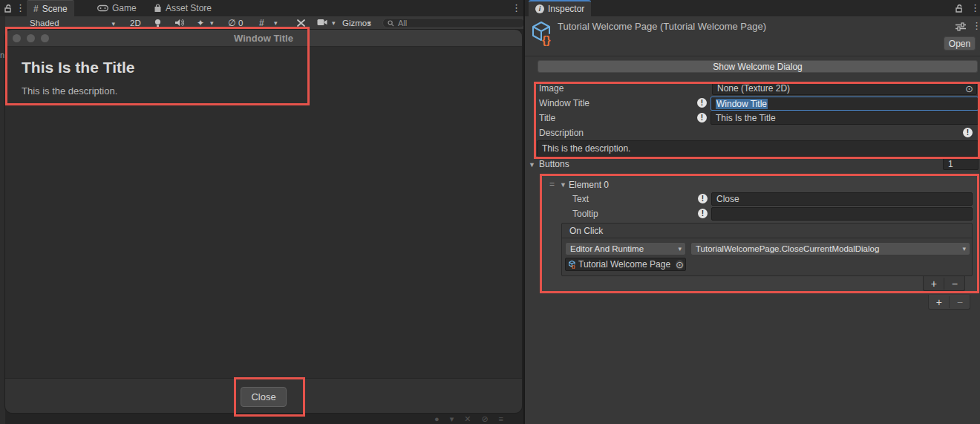 The height and width of the screenshot is (424, 980). Describe the element at coordinates (102, 8) in the screenshot. I see `gamepad-icon` at that location.